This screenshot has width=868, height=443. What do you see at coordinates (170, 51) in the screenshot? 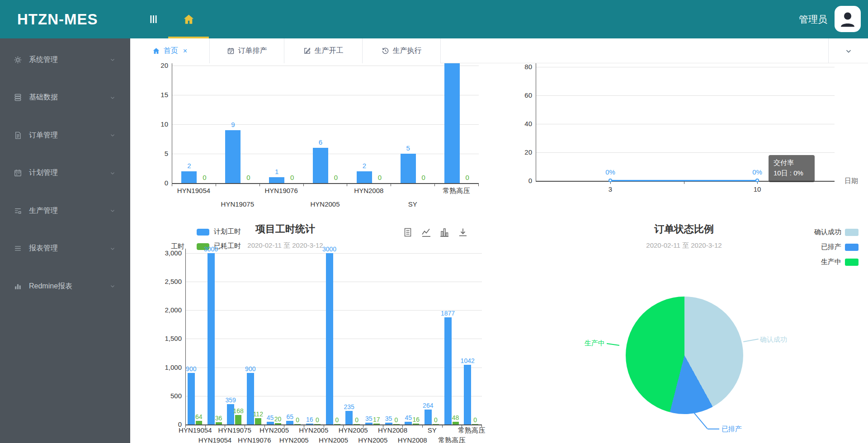
I see `tab-1: 首页×` at bounding box center [170, 51].